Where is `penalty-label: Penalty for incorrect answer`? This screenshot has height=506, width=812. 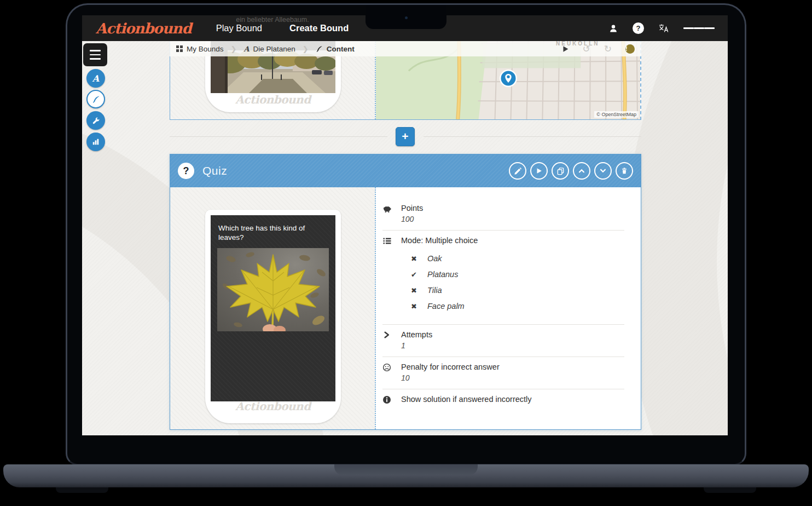 penalty-label: Penalty for incorrect answer is located at coordinates (513, 367).